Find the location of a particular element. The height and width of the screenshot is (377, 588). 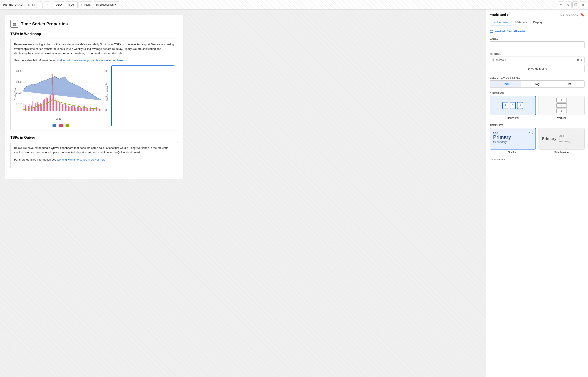

template-sidebyside-visual: Primary Label ⓘ Secondary is located at coordinates (562, 139).